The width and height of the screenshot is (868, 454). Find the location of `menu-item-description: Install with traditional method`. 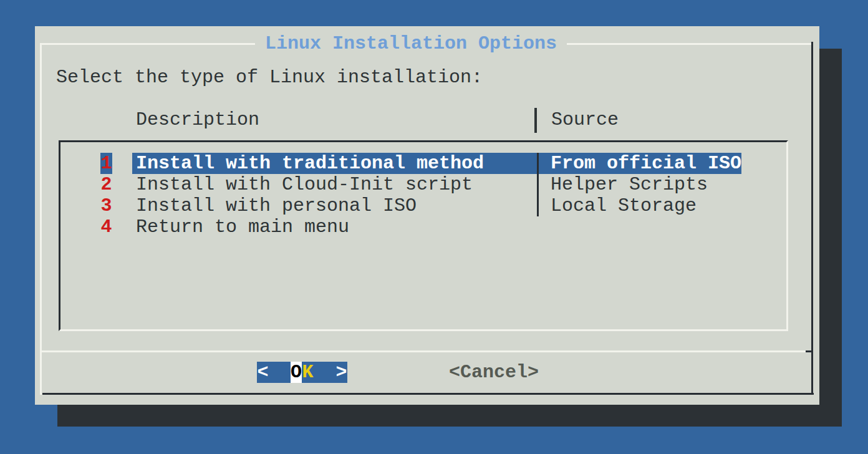

menu-item-description: Install with traditional method is located at coordinates (310, 163).